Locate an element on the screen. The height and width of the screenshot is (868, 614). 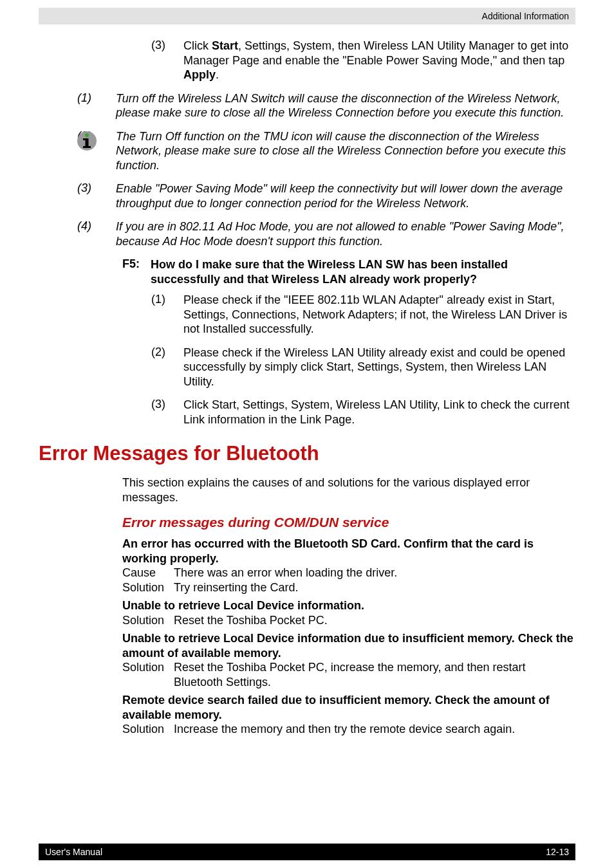
answer-text: Please check if the Wireless LAN Utility… is located at coordinates (380, 367).